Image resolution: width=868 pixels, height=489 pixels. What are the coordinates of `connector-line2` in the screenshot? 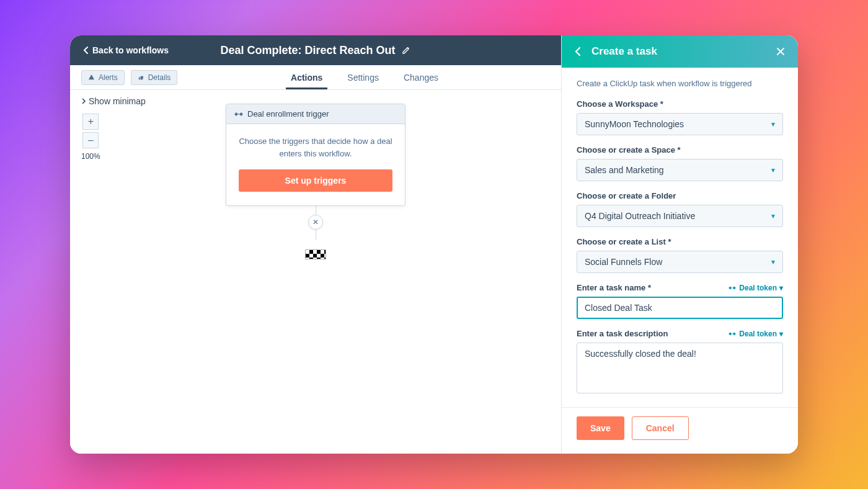 It's located at (316, 235).